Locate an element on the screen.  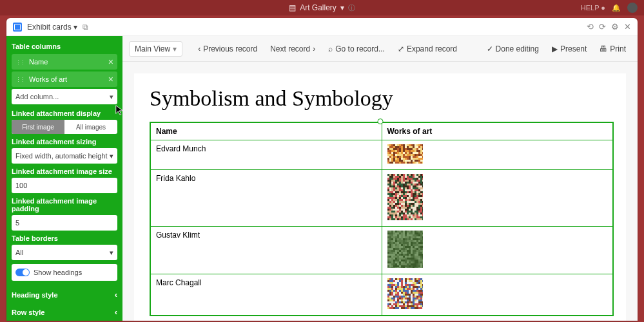
search-icon: ⌕ is located at coordinates (330, 49).